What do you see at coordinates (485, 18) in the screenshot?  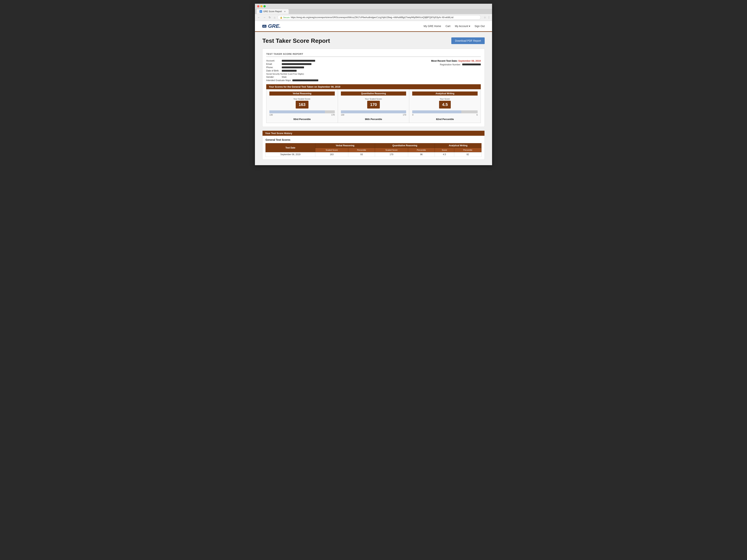 I see `bookmark-icon: ☆` at bounding box center [485, 18].